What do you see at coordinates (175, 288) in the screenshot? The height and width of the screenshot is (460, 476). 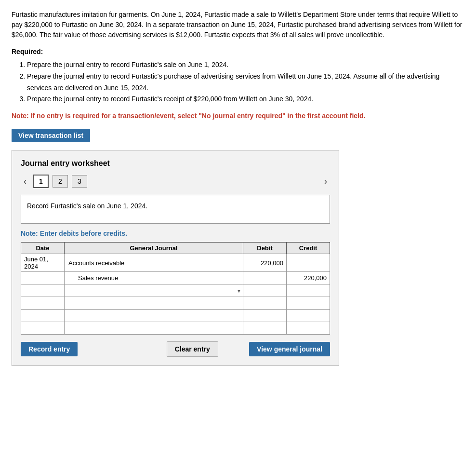 I see `journal-table: Date General Journal Debit Credit June 0…` at bounding box center [175, 288].